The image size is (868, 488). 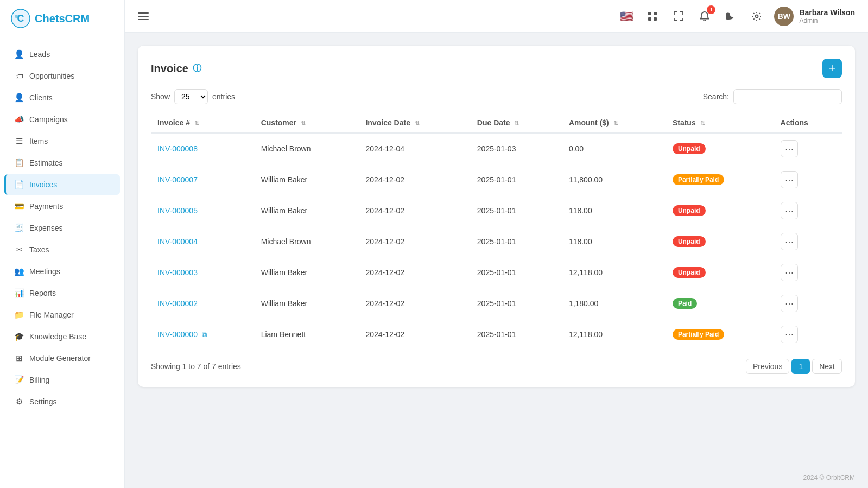 What do you see at coordinates (49, 119) in the screenshot?
I see `sidebar-label-campaigns: Campaigns` at bounding box center [49, 119].